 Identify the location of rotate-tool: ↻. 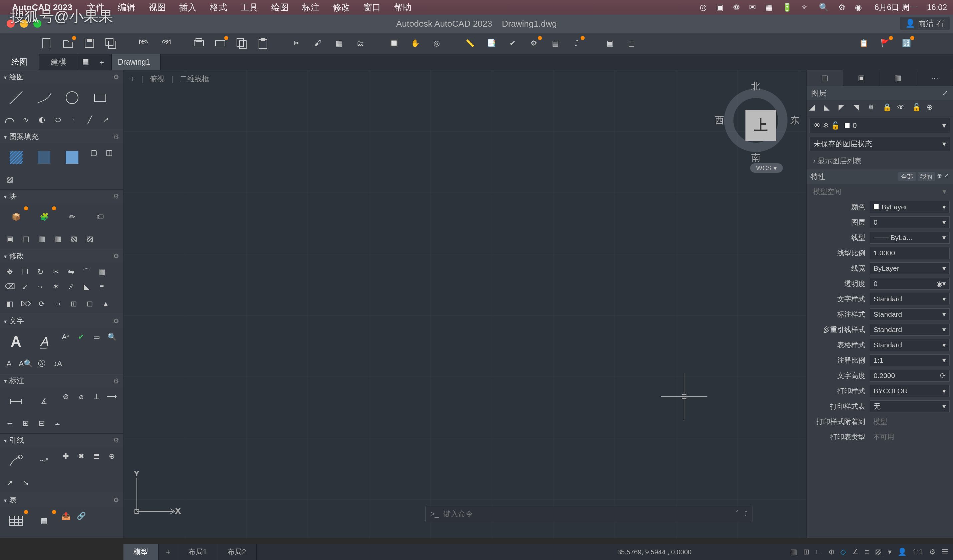
(40, 272).